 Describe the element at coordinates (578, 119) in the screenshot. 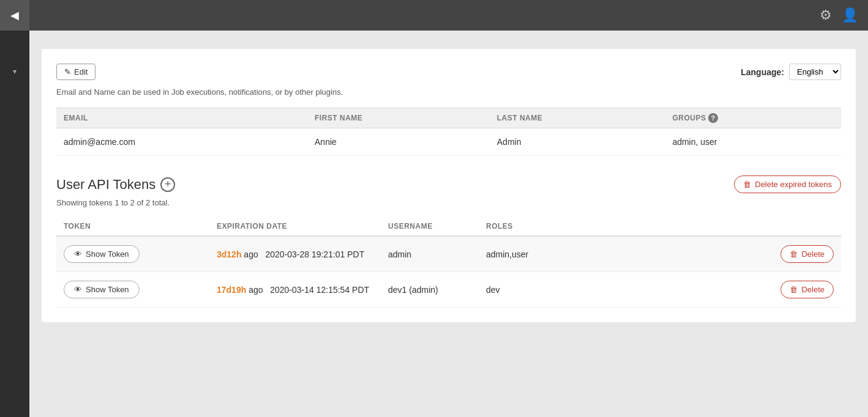

I see `col-lastname: LAST NAME` at that location.